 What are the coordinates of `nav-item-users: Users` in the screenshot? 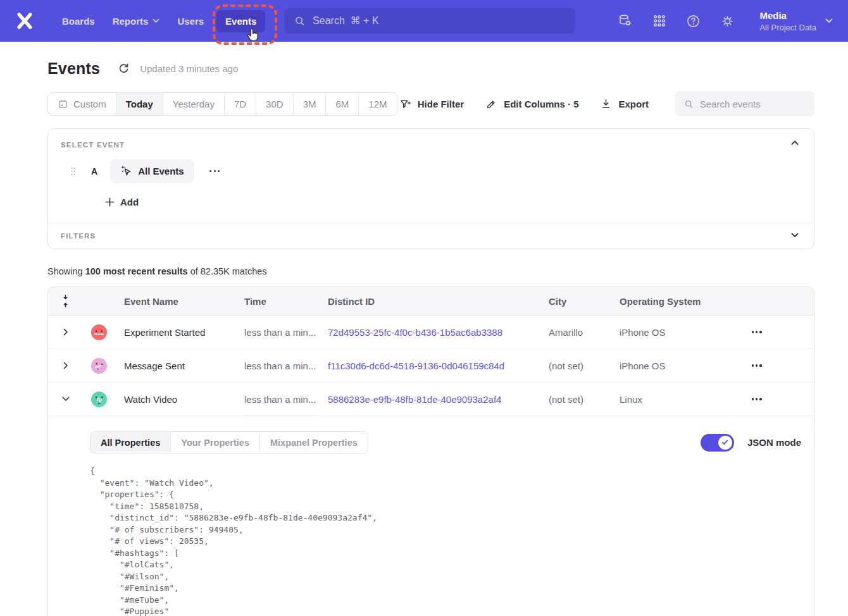 It's located at (190, 22).